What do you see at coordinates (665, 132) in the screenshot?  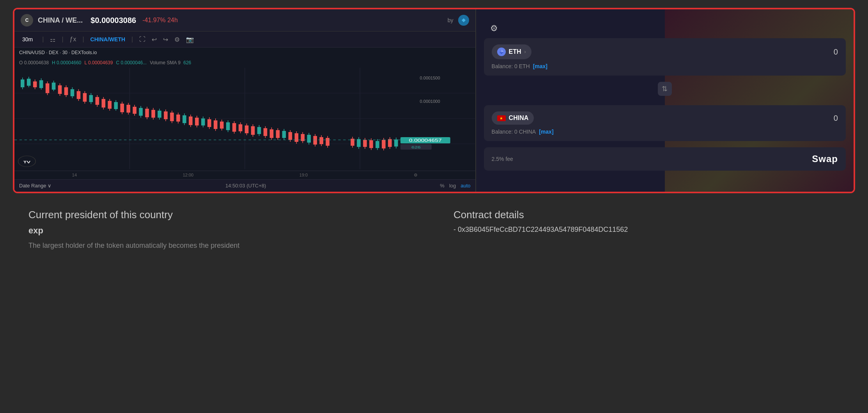 I see `china-balance-row: Balance: 0 CHINA [max]` at bounding box center [665, 132].